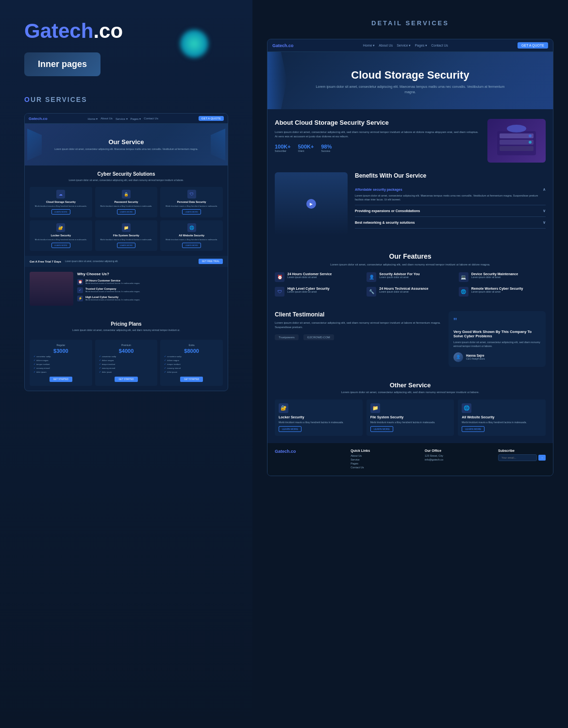 The height and width of the screenshot is (728, 568). What do you see at coordinates (211, 118) in the screenshot?
I see `quote-button: GET A QUOTE` at bounding box center [211, 118].